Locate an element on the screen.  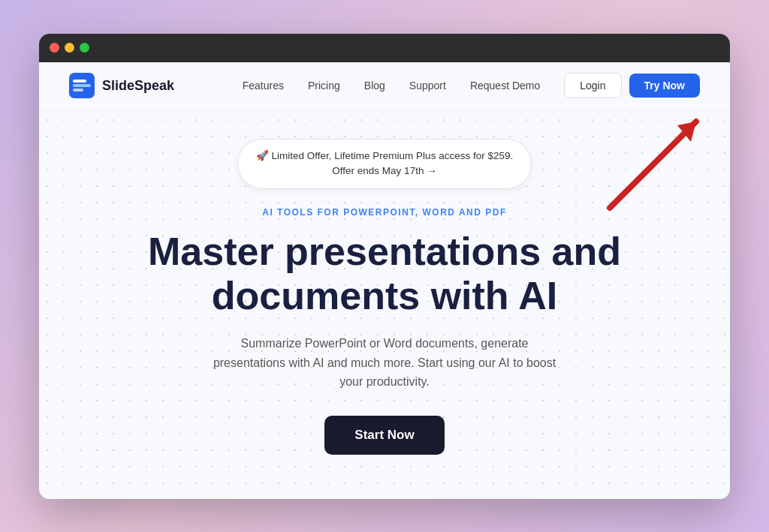
arrow-svg is located at coordinates (647, 163).